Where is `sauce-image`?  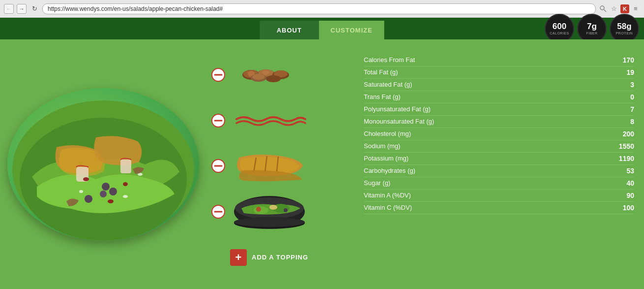 sauce-image is located at coordinates (269, 121).